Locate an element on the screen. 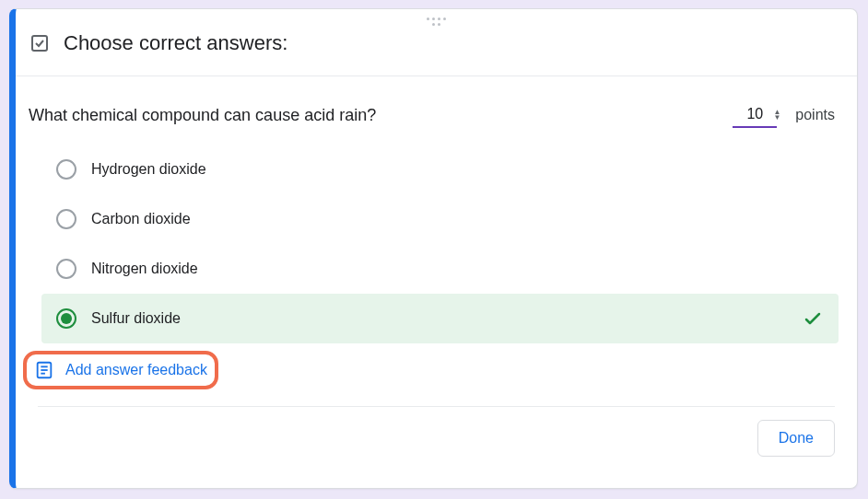  points-label: points is located at coordinates (815, 115).